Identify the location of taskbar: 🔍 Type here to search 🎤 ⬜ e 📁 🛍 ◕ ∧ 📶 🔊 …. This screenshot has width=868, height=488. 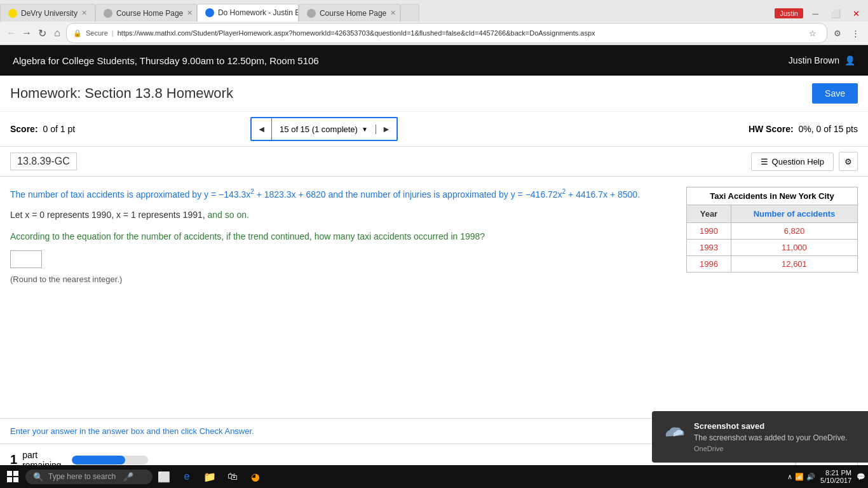
(434, 470).